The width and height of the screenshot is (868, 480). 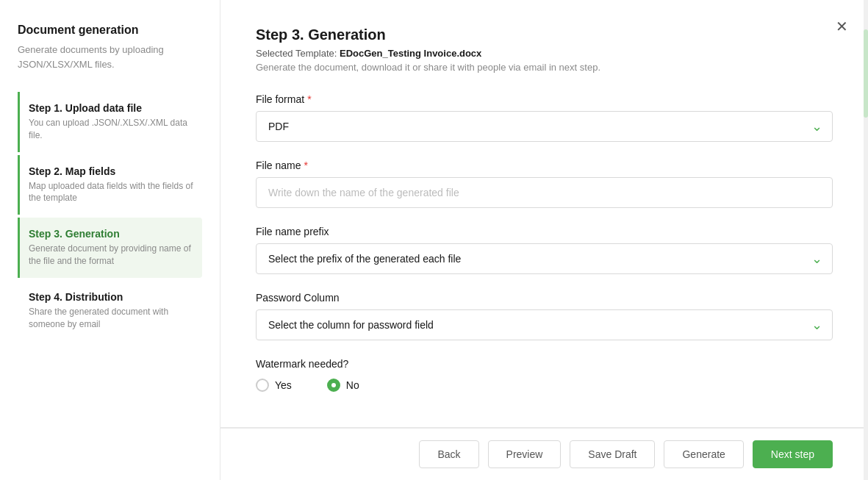 What do you see at coordinates (544, 364) in the screenshot?
I see `watermark-label: Watermark needed?` at bounding box center [544, 364].